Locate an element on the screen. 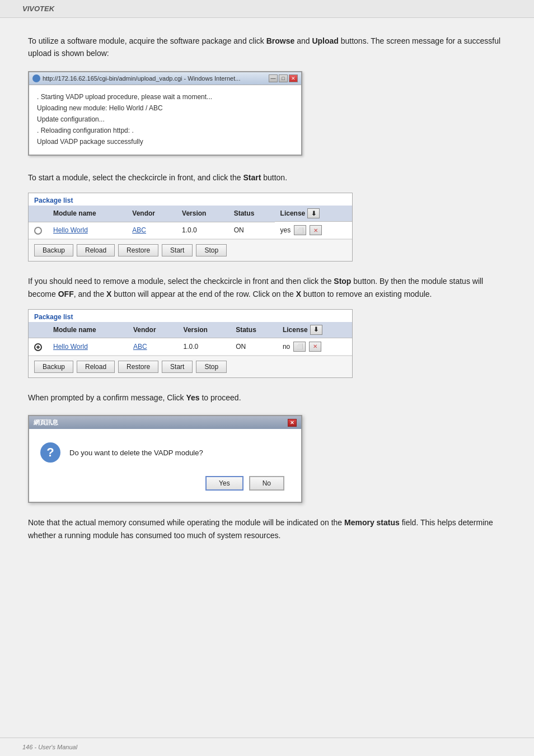  row1-version-2: 1.0.0 is located at coordinates (204, 347).